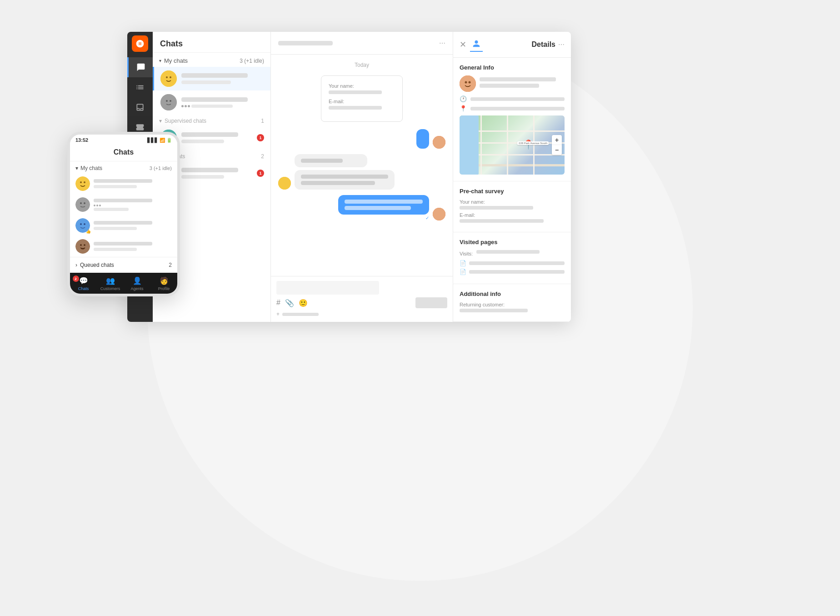 This screenshot has width=840, height=616. I want to click on my-chats-chevron: ▾, so click(160, 61).